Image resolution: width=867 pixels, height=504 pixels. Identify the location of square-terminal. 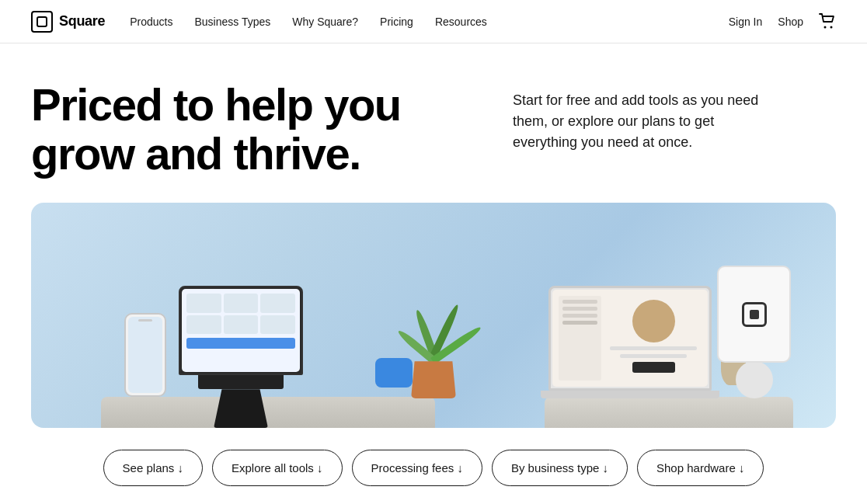
(754, 332).